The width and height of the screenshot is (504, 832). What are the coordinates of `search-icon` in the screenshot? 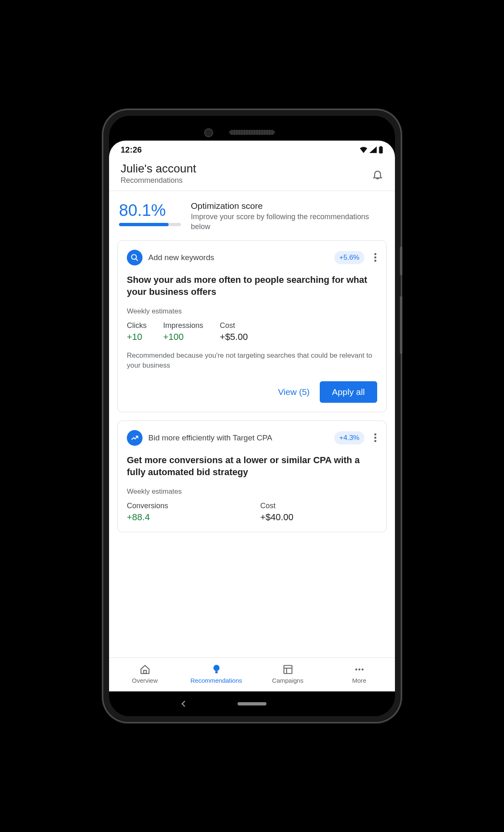 It's located at (135, 258).